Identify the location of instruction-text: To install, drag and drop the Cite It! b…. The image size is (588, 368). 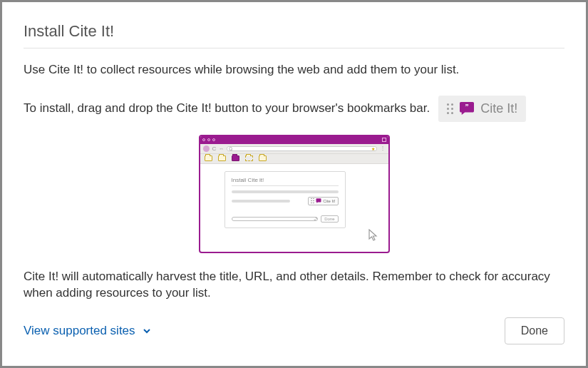
(227, 108).